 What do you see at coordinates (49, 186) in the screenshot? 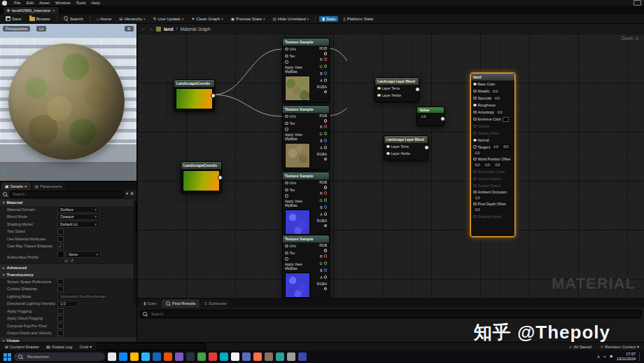
I see `tab-parameters: ▤ Parameters` at bounding box center [49, 186].